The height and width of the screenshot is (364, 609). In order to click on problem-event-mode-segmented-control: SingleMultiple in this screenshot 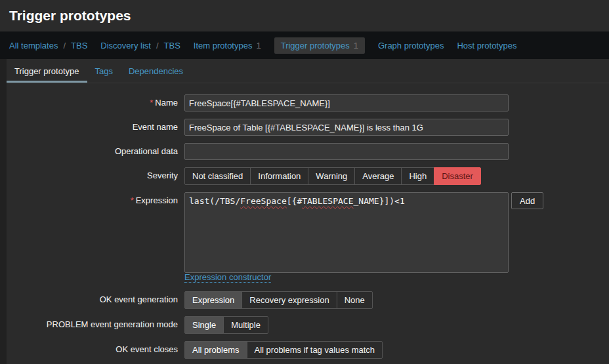, I will do `click(226, 325)`.